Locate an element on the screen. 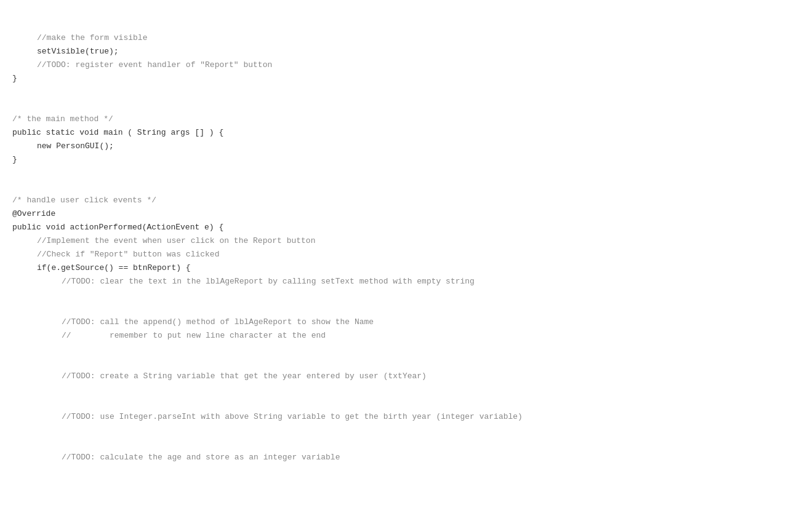  comment-text: //make the form visible is located at coordinates (92, 39).